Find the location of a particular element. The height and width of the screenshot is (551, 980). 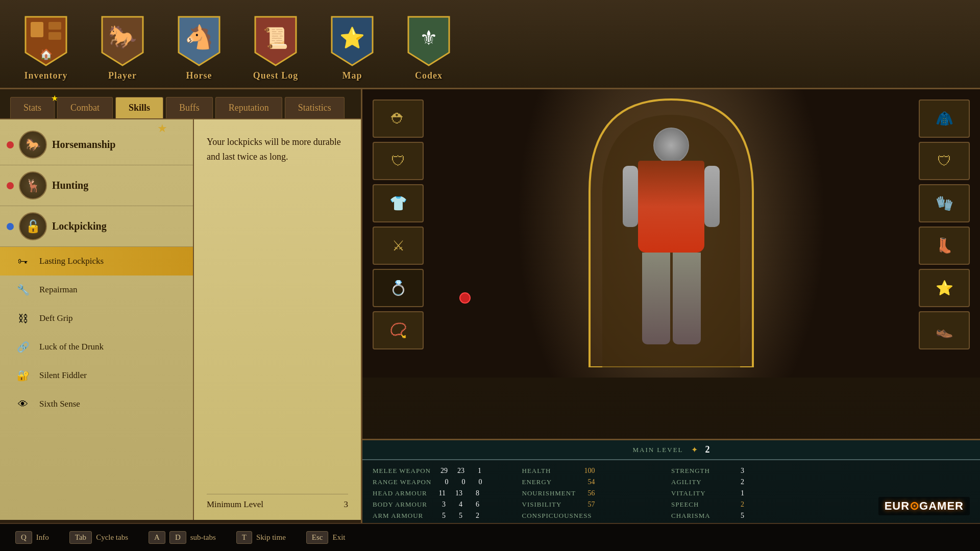

skill-deft-grip: ⛓ Deft Grip is located at coordinates (96, 318).